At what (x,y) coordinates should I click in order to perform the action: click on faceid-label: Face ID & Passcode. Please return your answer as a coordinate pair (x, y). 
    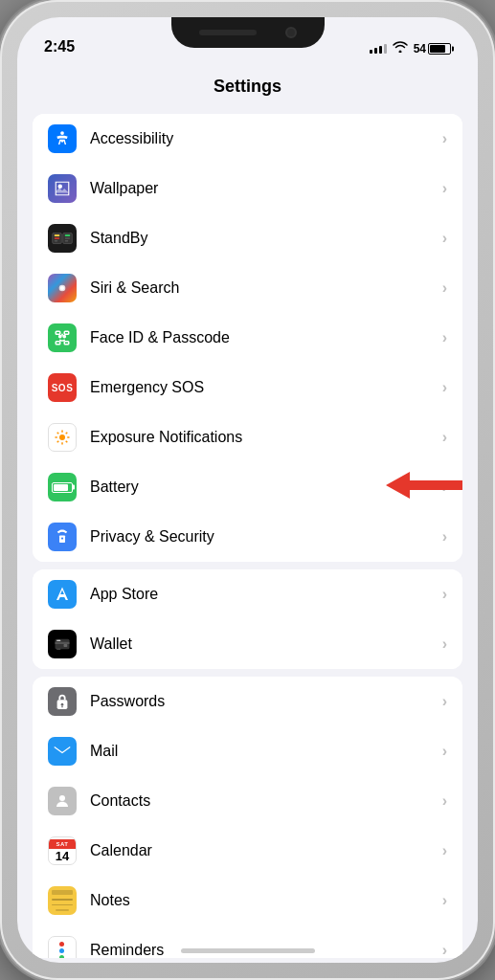
    Looking at the image, I should click on (266, 338).